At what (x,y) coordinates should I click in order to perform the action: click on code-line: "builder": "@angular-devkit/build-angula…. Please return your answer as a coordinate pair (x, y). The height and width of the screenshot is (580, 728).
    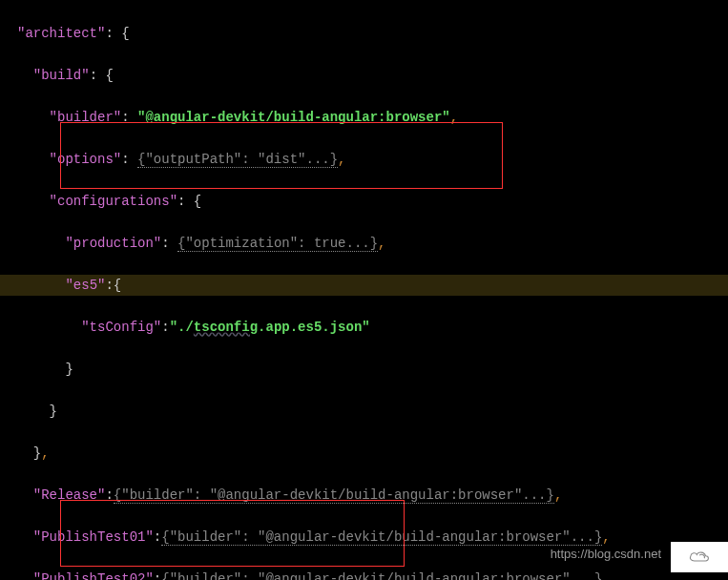
    Looking at the image, I should click on (372, 117).